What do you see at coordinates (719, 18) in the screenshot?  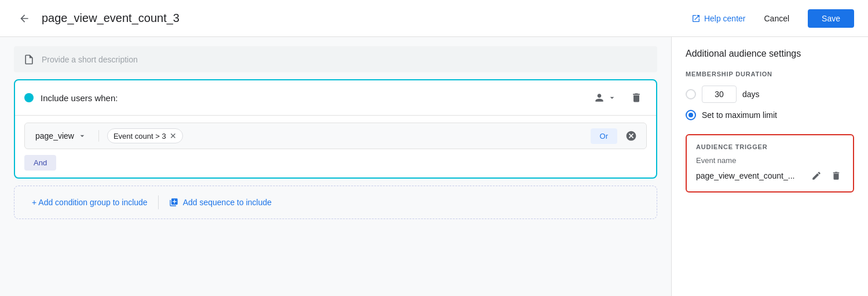 I see `help-center-link: Help center` at bounding box center [719, 18].